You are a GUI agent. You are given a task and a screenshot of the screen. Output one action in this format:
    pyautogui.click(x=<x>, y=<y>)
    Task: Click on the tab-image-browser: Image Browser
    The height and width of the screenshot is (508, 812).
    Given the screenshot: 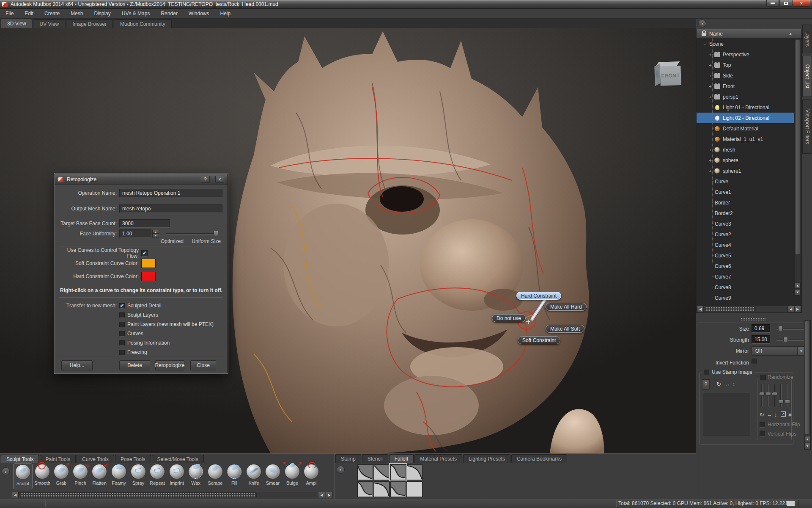 What is the action you would take?
    pyautogui.click(x=90, y=24)
    